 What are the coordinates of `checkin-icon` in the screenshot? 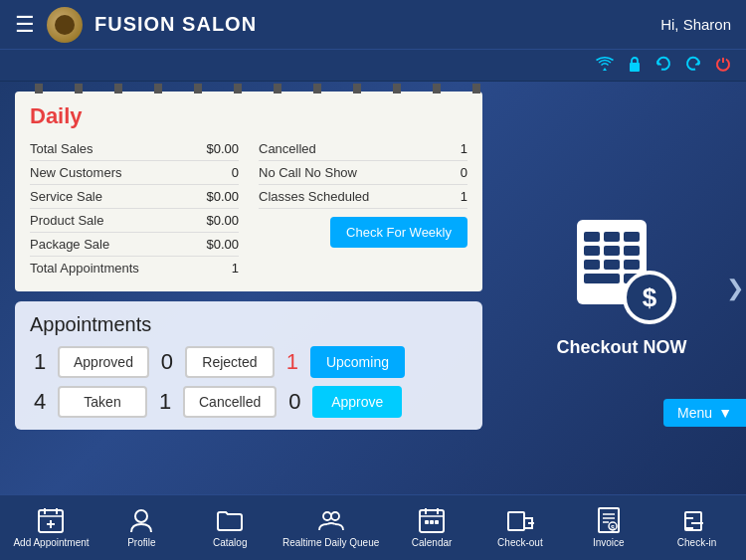 It's located at (697, 520).